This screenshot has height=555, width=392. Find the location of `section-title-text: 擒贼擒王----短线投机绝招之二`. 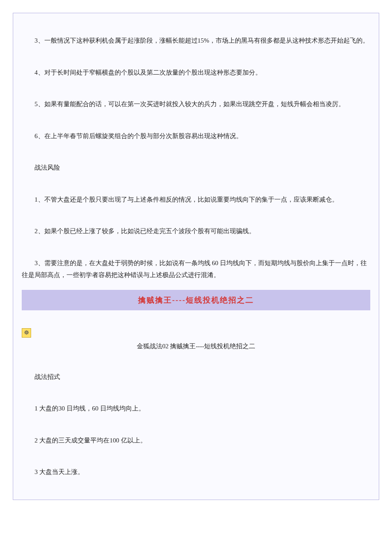

section-title-text: 擒贼擒王----短线投机绝招之二 is located at coordinates (196, 300).